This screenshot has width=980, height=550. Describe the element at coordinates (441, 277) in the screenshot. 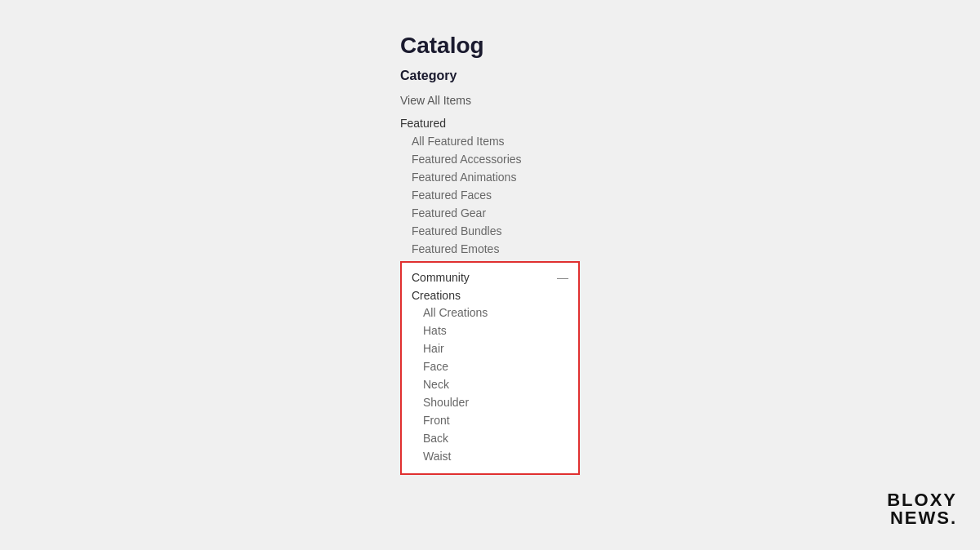

I see `community-label: Community` at that location.